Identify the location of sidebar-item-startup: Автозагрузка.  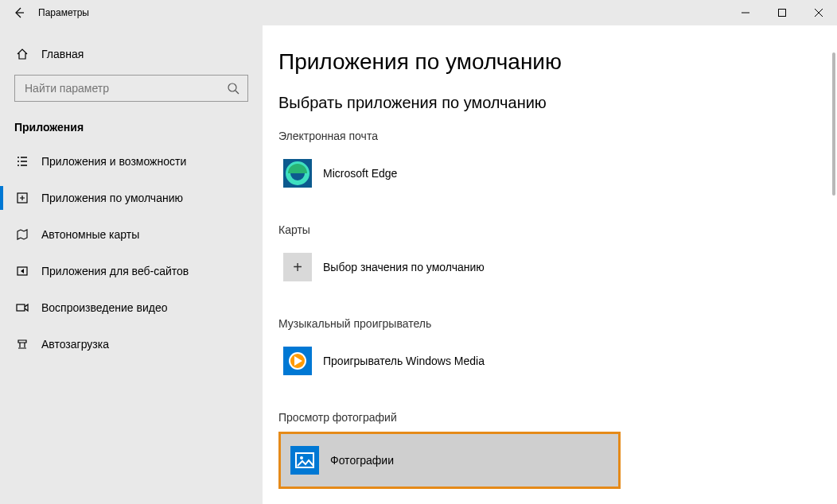
(131, 344).